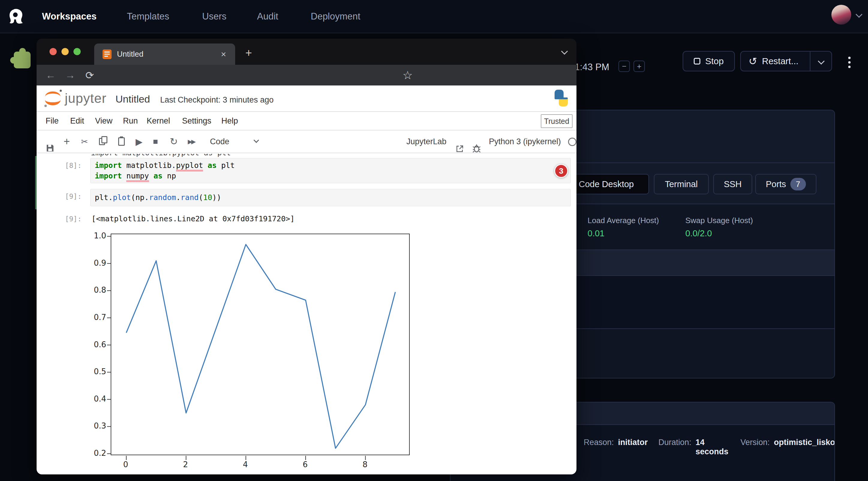  What do you see at coordinates (572, 142) in the screenshot?
I see `kernel-status-icon` at bounding box center [572, 142].